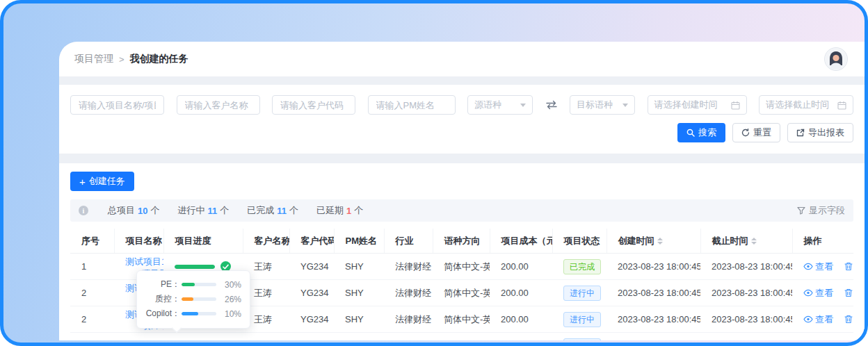 The width and height of the screenshot is (868, 346). What do you see at coordinates (134, 211) in the screenshot?
I see `stat-total: 总项目 10 个` at bounding box center [134, 211].